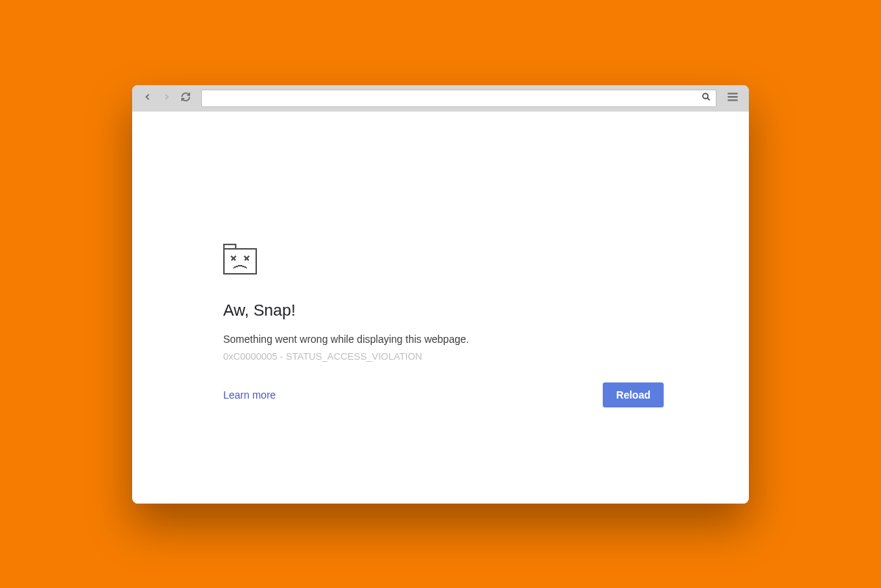 The image size is (881, 588). Describe the element at coordinates (706, 98) in the screenshot. I see `search-icon` at that location.